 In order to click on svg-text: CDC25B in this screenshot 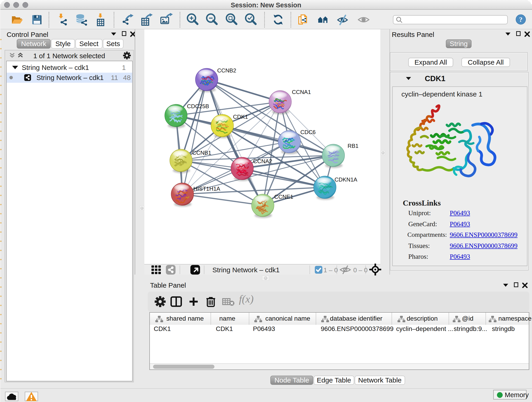, I will do `click(198, 106)`.